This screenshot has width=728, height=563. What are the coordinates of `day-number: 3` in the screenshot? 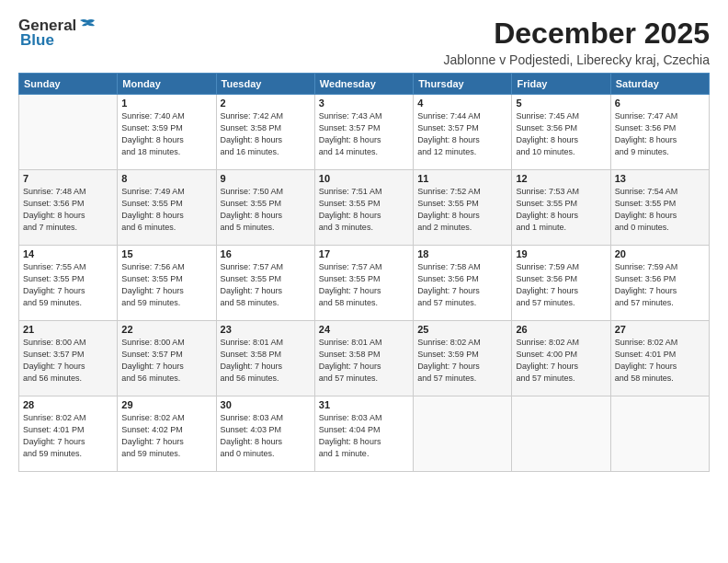 It's located at (364, 103).